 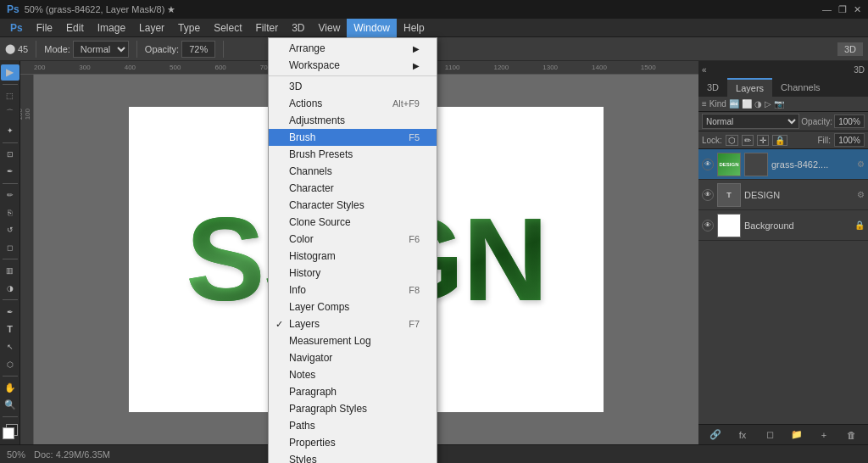 I want to click on menu-type: Type, so click(x=189, y=28).